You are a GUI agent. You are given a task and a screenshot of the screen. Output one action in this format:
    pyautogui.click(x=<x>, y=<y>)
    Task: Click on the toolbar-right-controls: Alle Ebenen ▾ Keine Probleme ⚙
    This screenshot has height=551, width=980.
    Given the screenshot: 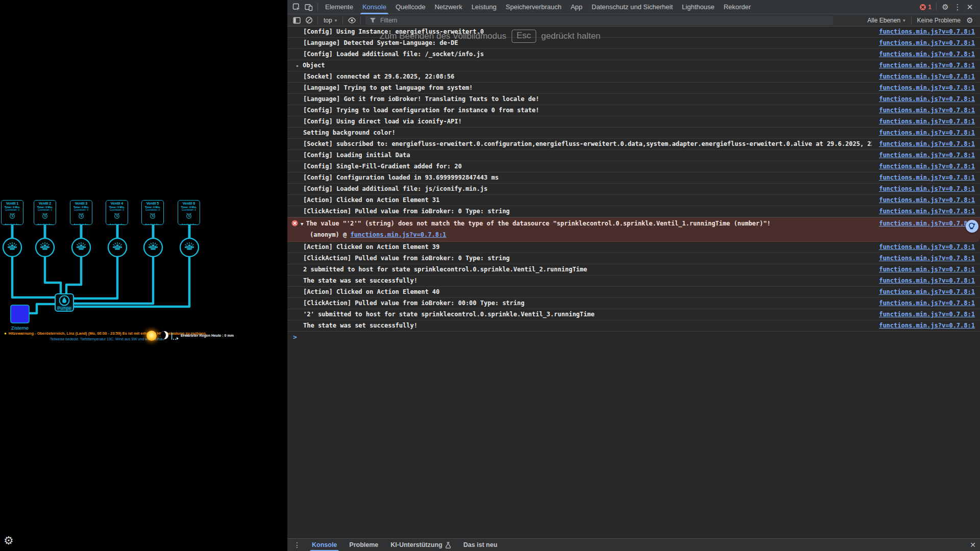 What is the action you would take?
    pyautogui.click(x=920, y=20)
    